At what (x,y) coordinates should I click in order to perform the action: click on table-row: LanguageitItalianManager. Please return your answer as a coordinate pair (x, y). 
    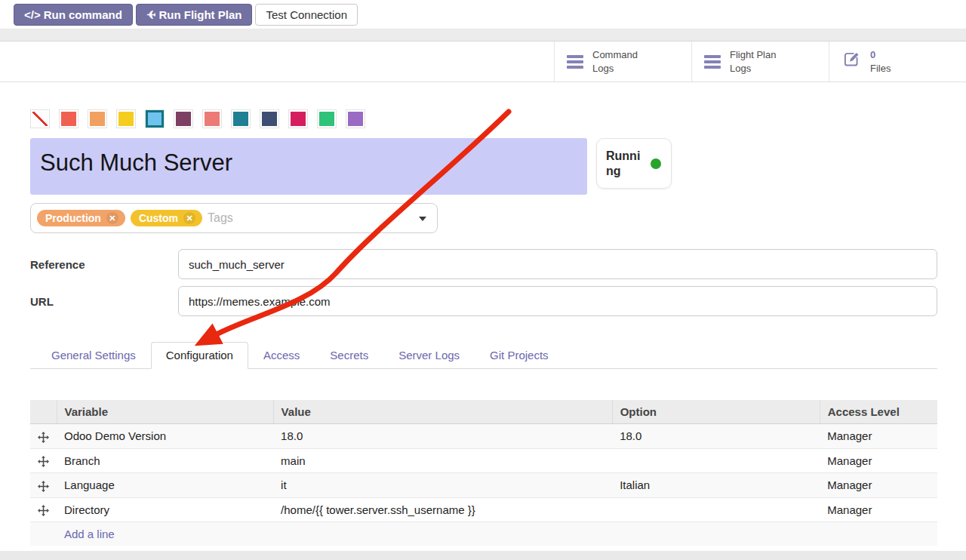
    Looking at the image, I should click on (484, 486).